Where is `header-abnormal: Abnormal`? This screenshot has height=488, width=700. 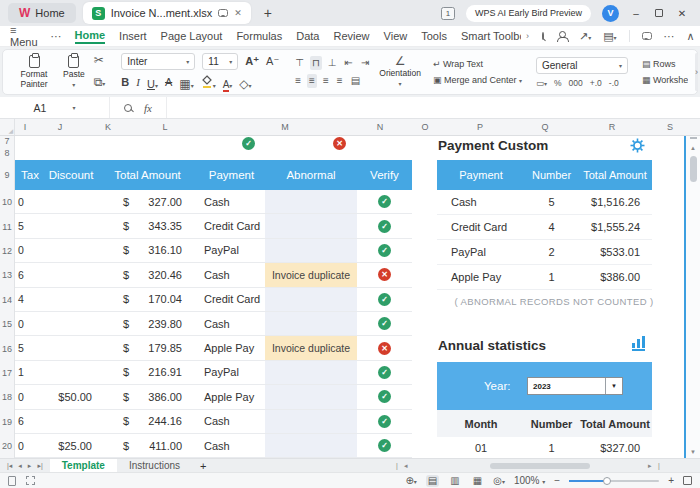
header-abnormal: Abnormal is located at coordinates (311, 175).